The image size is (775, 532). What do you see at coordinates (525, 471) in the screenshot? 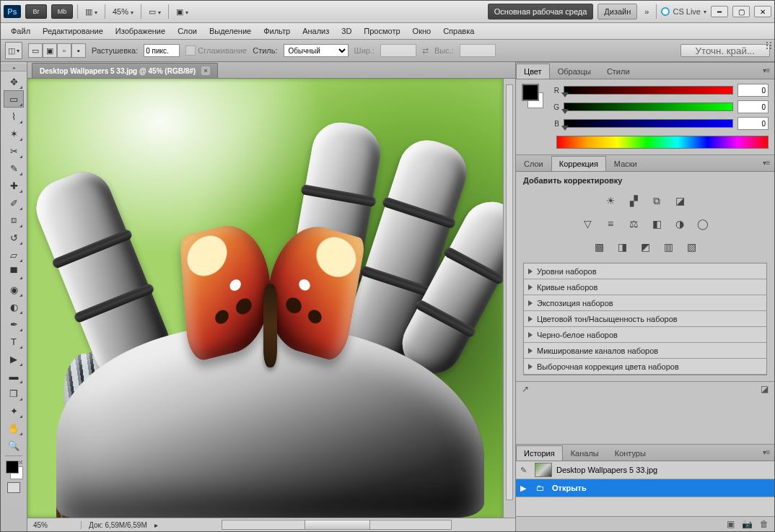
I see `history-brush-source-icon: ✎` at bounding box center [525, 471].